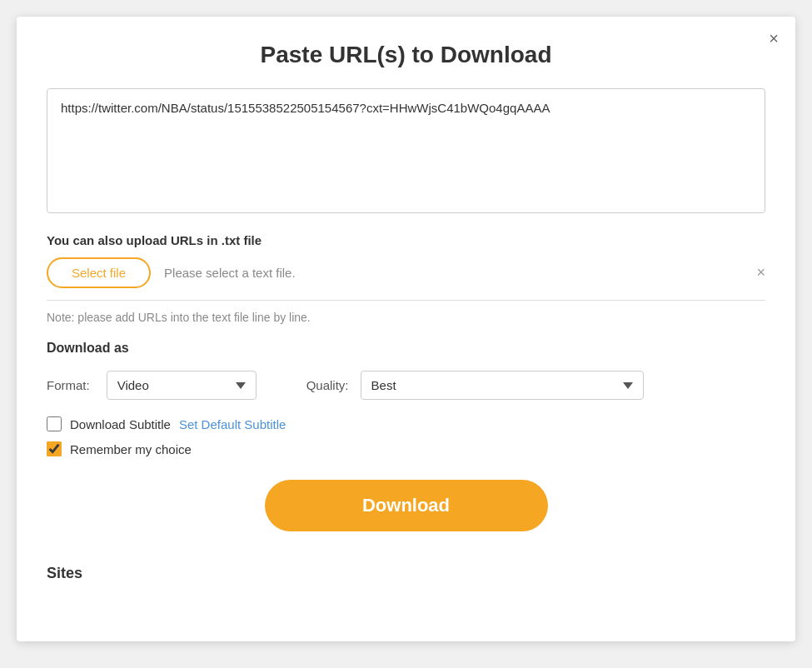  I want to click on remember-checkbox-row: Remember my choice, so click(406, 449).